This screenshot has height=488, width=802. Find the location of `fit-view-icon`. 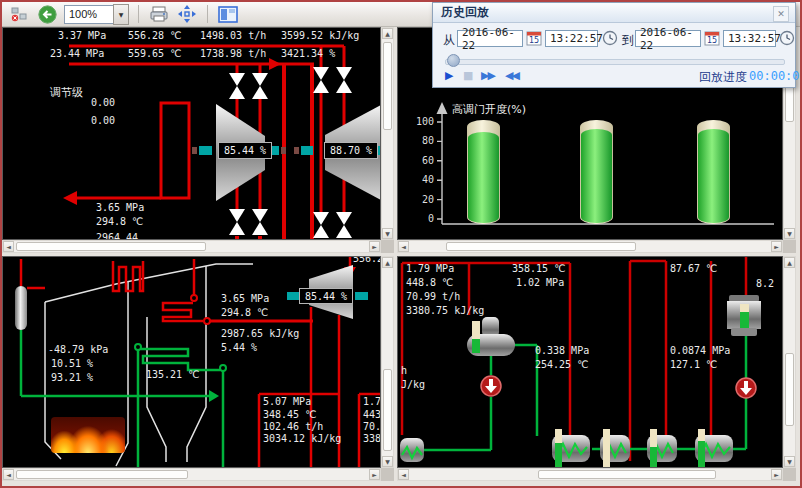

fit-view-icon is located at coordinates (187, 14).